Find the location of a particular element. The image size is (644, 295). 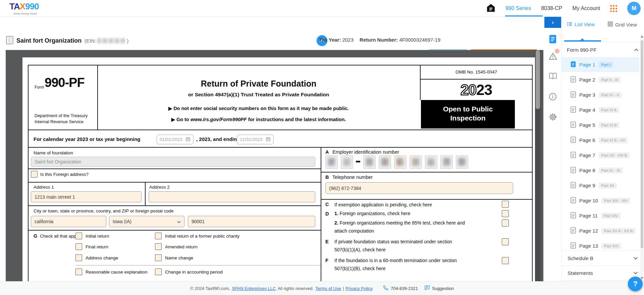

nav-8038-cp: 8038-CP is located at coordinates (551, 8).